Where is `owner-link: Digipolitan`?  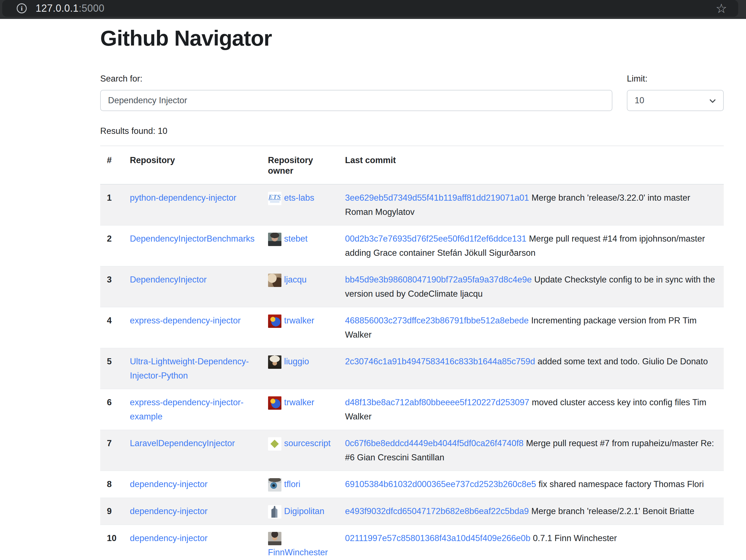 owner-link: Digipolitan is located at coordinates (304, 511).